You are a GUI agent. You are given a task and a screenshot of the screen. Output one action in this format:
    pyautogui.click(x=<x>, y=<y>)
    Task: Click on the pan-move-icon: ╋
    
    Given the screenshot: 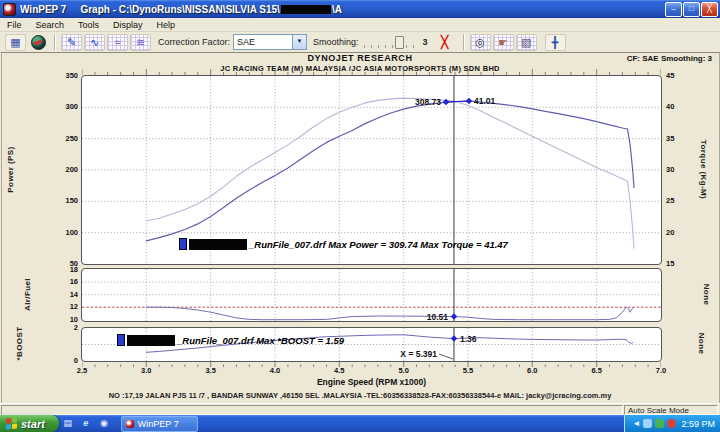 What is the action you would take?
    pyautogui.click(x=556, y=42)
    